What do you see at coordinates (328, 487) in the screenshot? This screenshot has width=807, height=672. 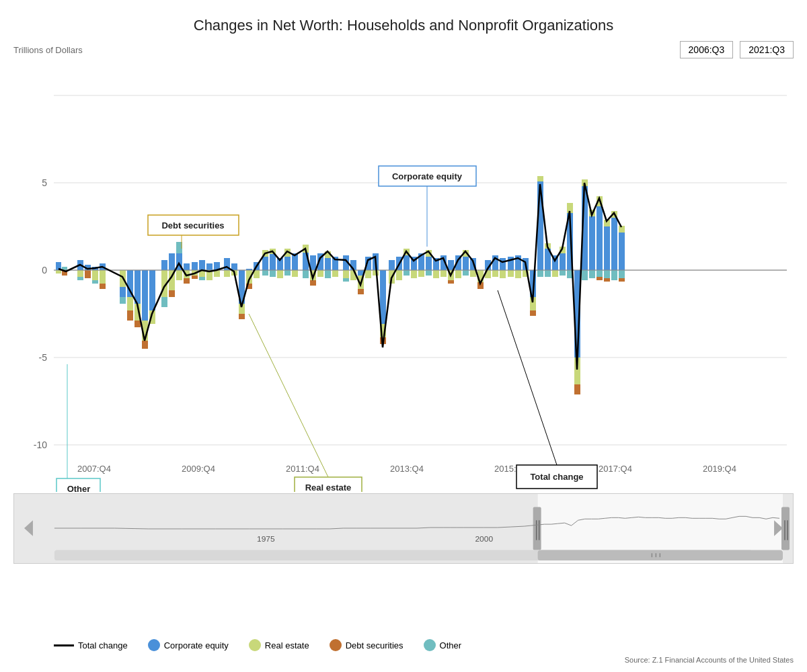 I see `svg-text: Real estate` at bounding box center [328, 487].